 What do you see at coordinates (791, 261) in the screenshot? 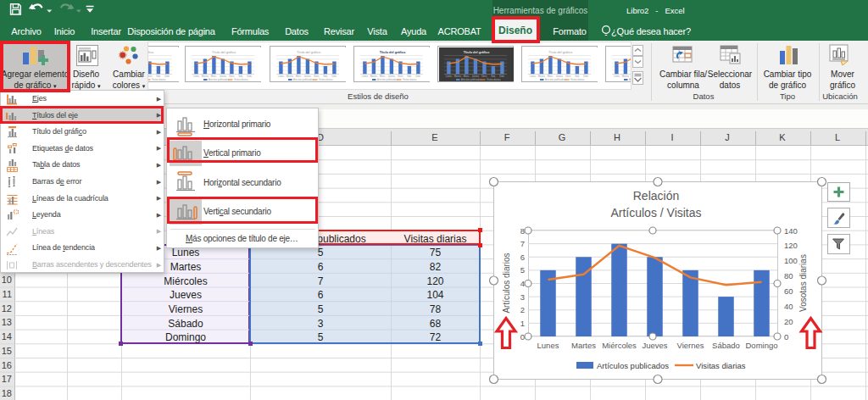
I see `svg-text: 100` at bounding box center [791, 261].